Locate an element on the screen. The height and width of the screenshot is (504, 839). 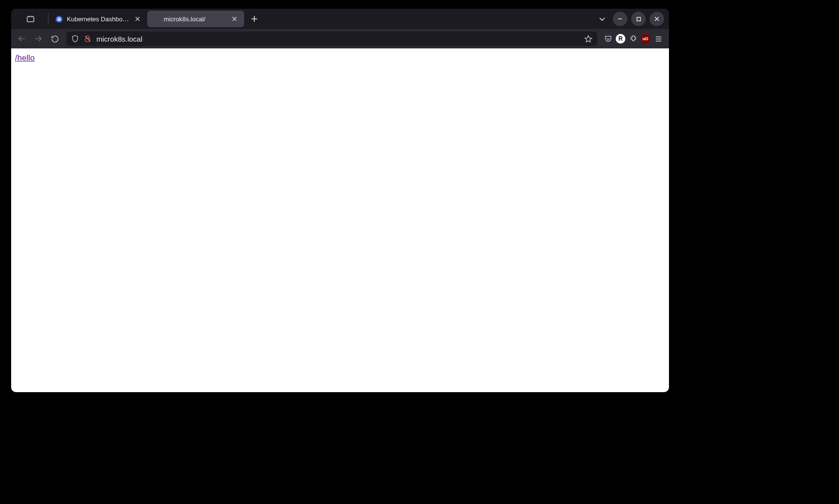
recent-tabs-icon is located at coordinates (31, 19).